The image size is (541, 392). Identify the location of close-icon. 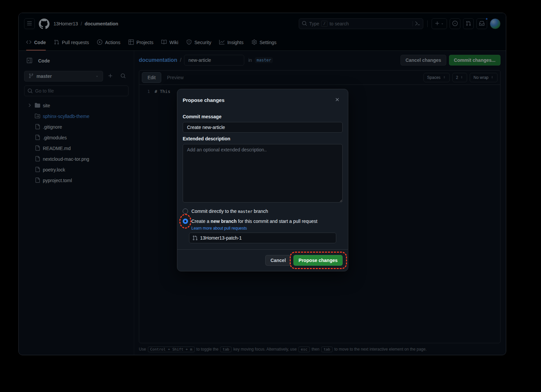
(337, 100).